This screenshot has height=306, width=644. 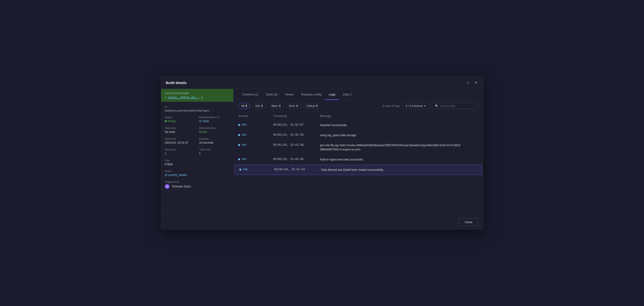 What do you see at coordinates (322, 222) in the screenshot?
I see `modal-footer: Close` at bounding box center [322, 222].